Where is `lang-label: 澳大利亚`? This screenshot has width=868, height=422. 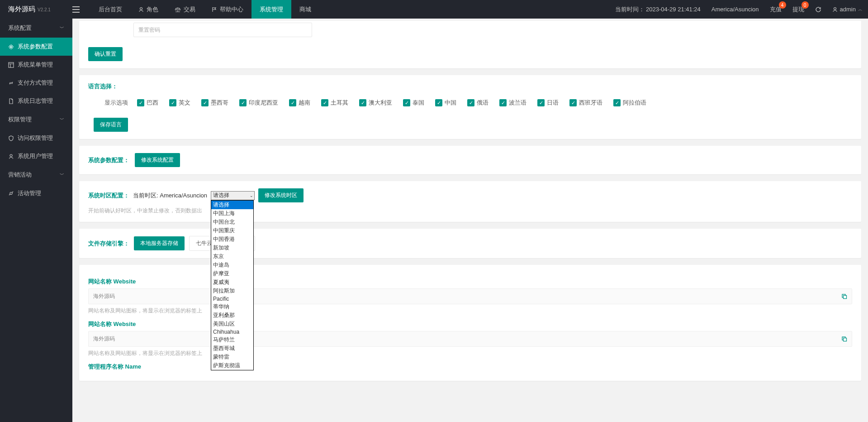 lang-label: 澳大利亚 is located at coordinates (380, 103).